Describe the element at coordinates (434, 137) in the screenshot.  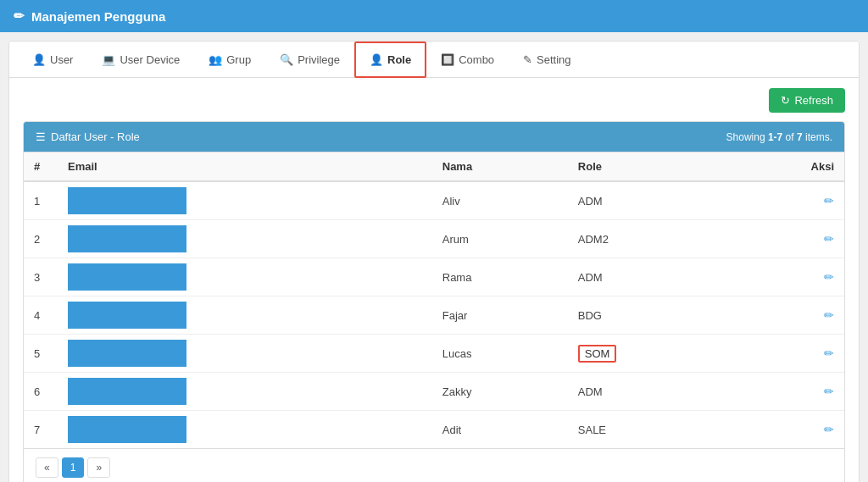
I see `table-panel-header: ☰ Daftar User - Role Showing 1-7 of 7 it…` at that location.